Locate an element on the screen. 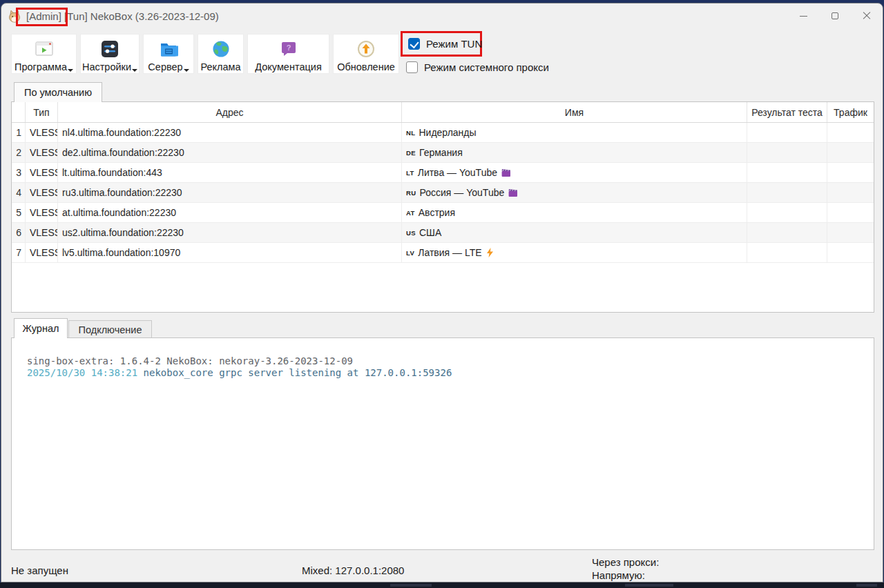 The width and height of the screenshot is (884, 588). toolbar-button-label: Реклама is located at coordinates (220, 67).